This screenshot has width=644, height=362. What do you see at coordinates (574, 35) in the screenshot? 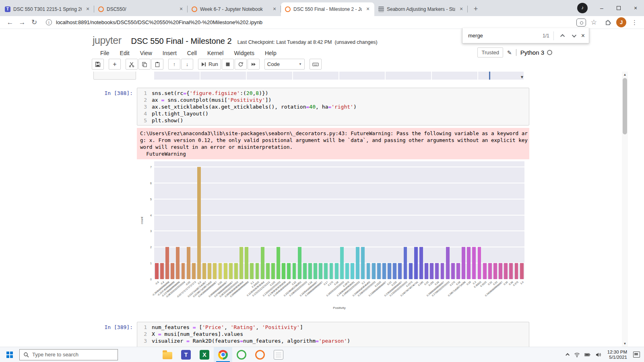
I see `find-next-icon` at bounding box center [574, 35].